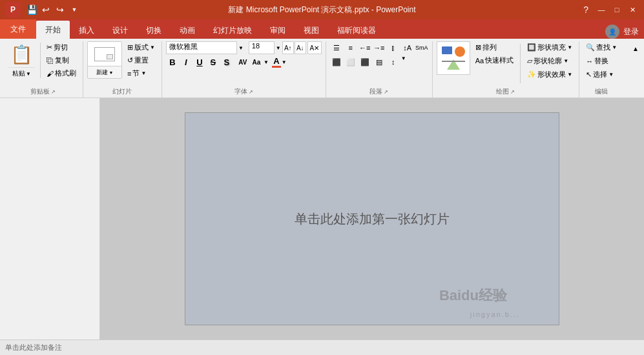 Image resolution: width=644 pixels, height=355 pixels. Describe the element at coordinates (46, 10) in the screenshot. I see `undo-icon: ↩` at that location.